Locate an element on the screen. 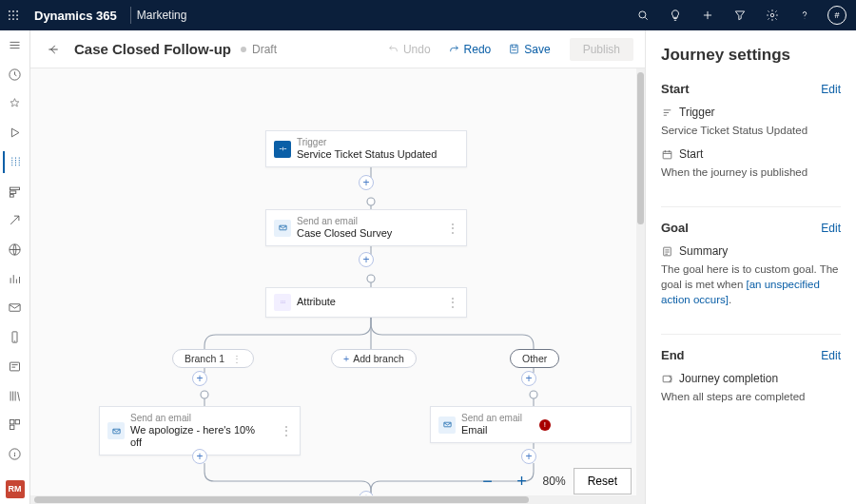 The image size is (856, 504). nav-email is located at coordinates (15, 308).